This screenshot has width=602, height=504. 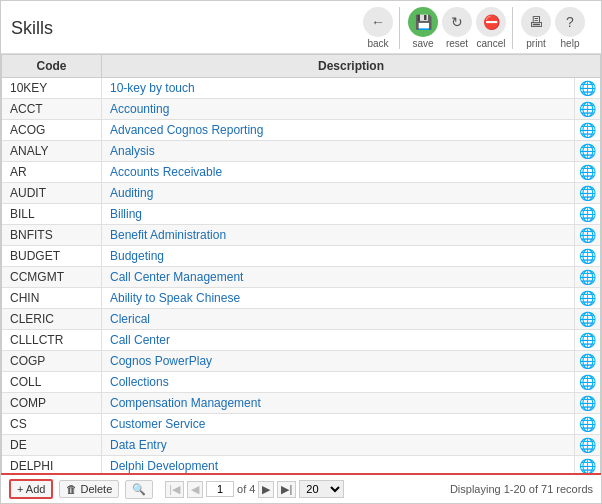 I want to click on row-description-link: Compensation Management, so click(x=186, y=403).